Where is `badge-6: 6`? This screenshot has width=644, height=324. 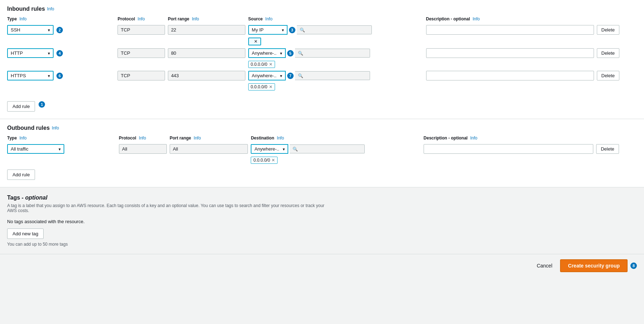 badge-6: 6 is located at coordinates (60, 76).